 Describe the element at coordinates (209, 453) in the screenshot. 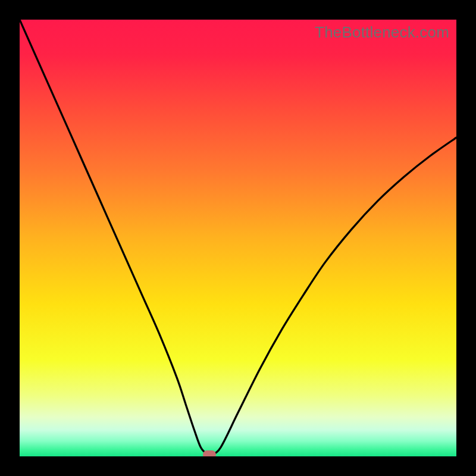

I see `min-marker` at that location.